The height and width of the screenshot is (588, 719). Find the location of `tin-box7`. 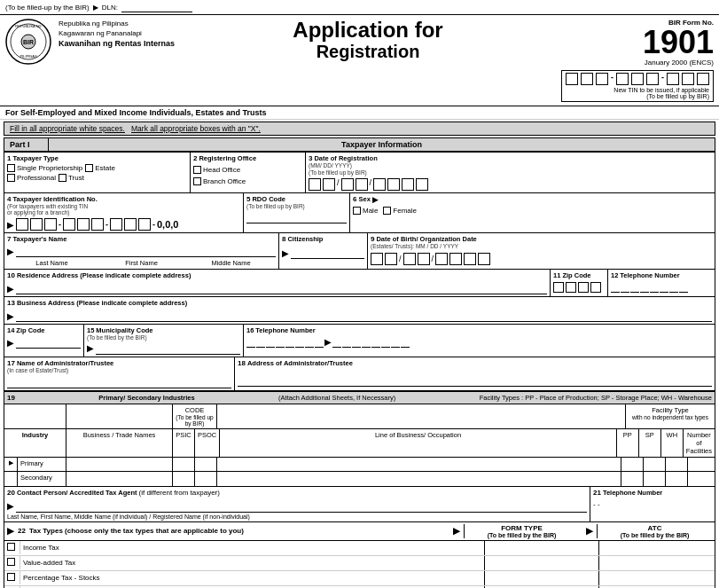

tin-box7 is located at coordinates (116, 224).